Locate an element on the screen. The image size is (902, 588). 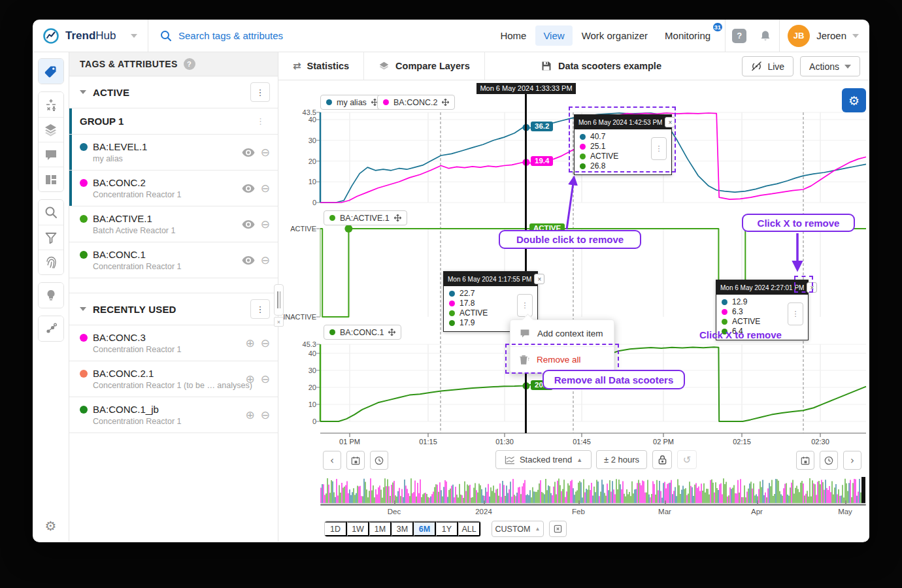
settings-gear-icon: ⚙ is located at coordinates (51, 526).